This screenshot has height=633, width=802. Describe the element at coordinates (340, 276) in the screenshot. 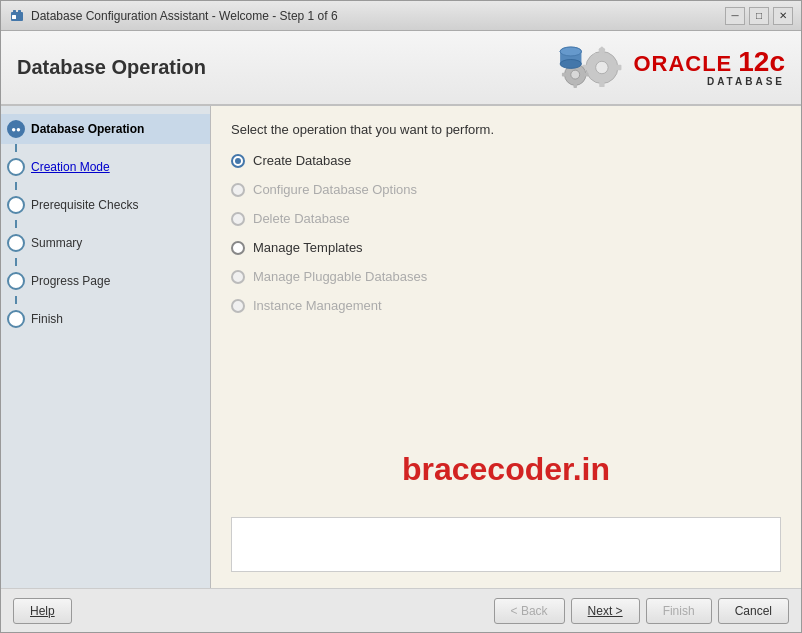

I see `label-manage-pluggable: Manage Pluggable Databases` at that location.